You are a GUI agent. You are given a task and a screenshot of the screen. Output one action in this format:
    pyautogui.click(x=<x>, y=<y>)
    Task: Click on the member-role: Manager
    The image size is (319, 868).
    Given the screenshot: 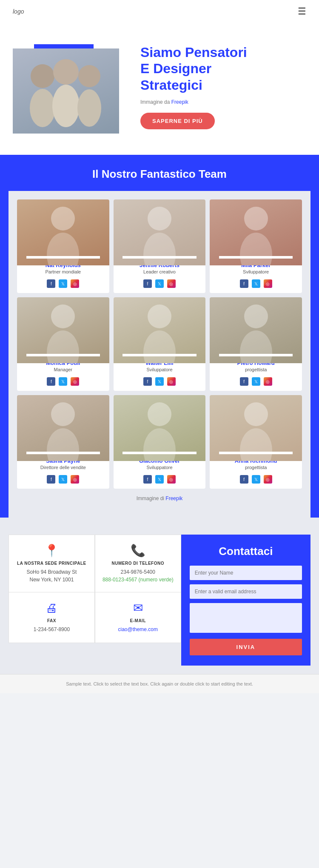 What is the action you would take?
    pyautogui.click(x=63, y=370)
    